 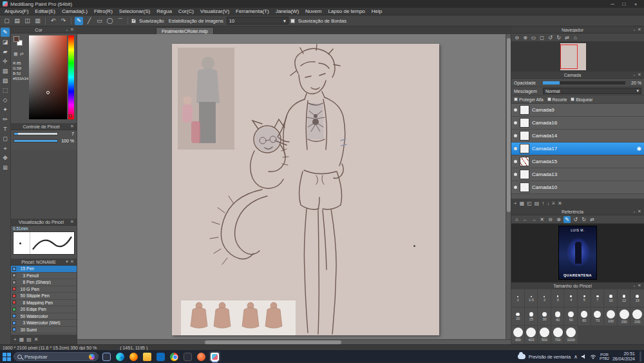 What do you see at coordinates (313, 12) in the screenshot?
I see `menu-item: Nuvem` at bounding box center [313, 12].